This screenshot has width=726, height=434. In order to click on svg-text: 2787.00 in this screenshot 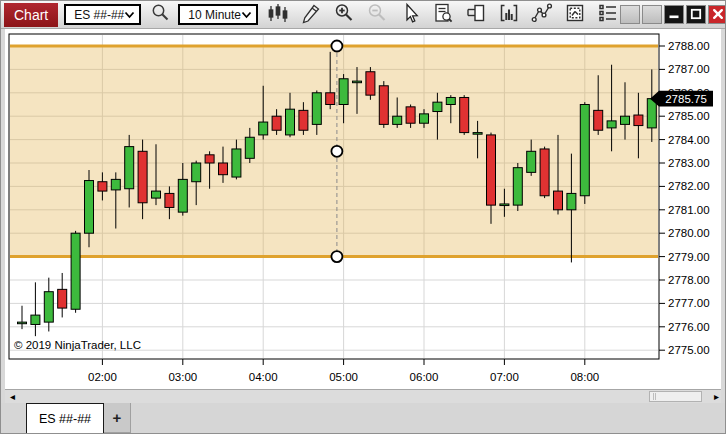, I will do `click(689, 69)`.